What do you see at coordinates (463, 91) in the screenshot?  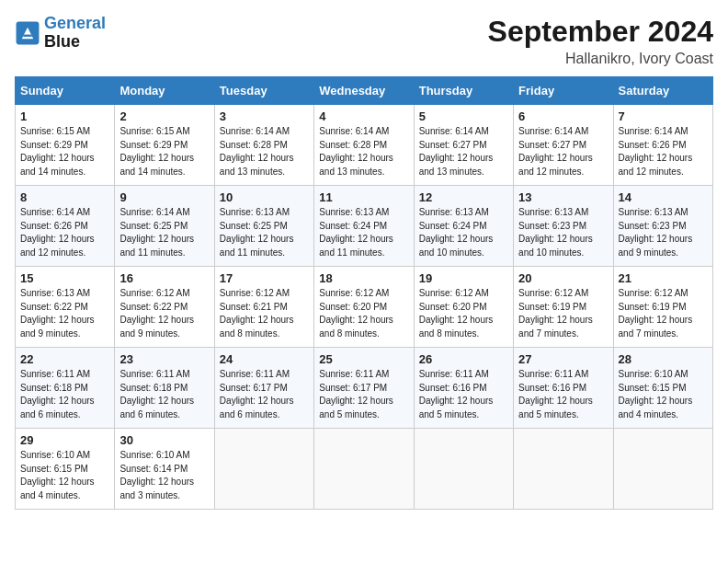 I see `weekday-header-thursday: Thursday` at bounding box center [463, 91].